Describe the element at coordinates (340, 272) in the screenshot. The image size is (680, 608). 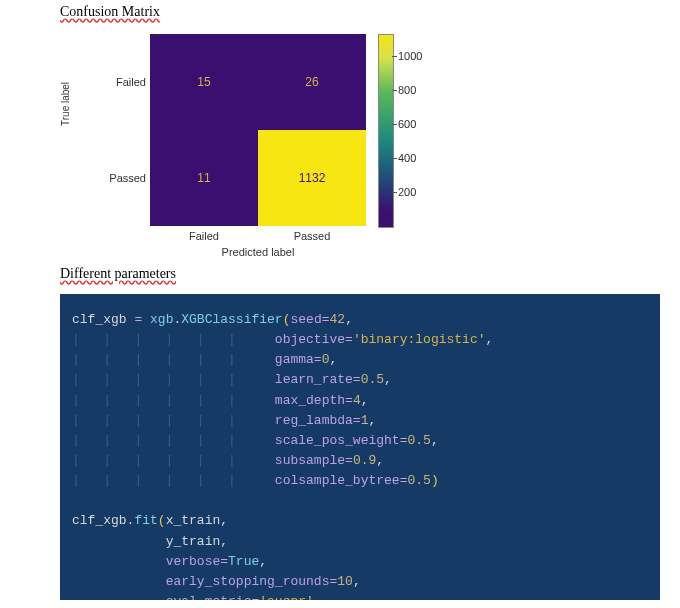
I see `different-parameters-heading: Different parameters` at that location.